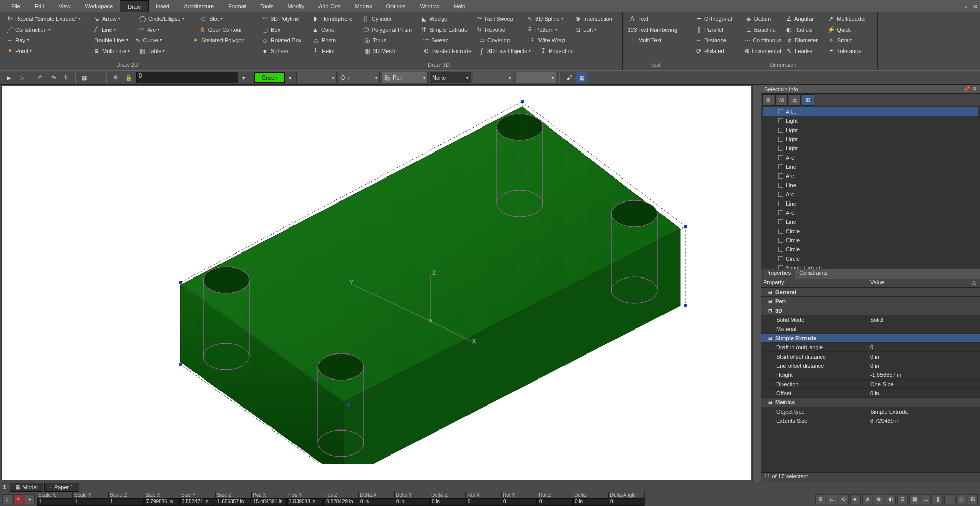 Image resolution: width=980 pixels, height=506 pixels. Describe the element at coordinates (44, 40) in the screenshot. I see `ray-button: →Ray▾` at that location.